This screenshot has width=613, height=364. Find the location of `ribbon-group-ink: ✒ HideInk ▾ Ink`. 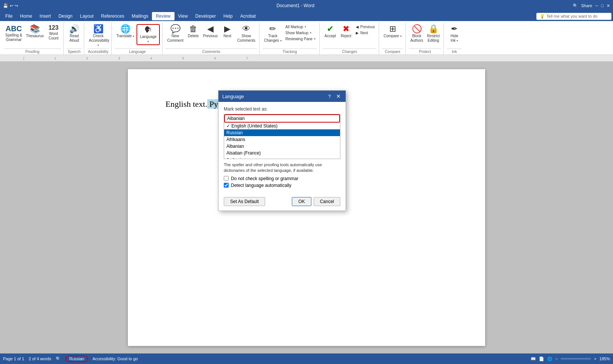

ribbon-group-ink: ✒ HideInk ▾ Ink is located at coordinates (454, 38).